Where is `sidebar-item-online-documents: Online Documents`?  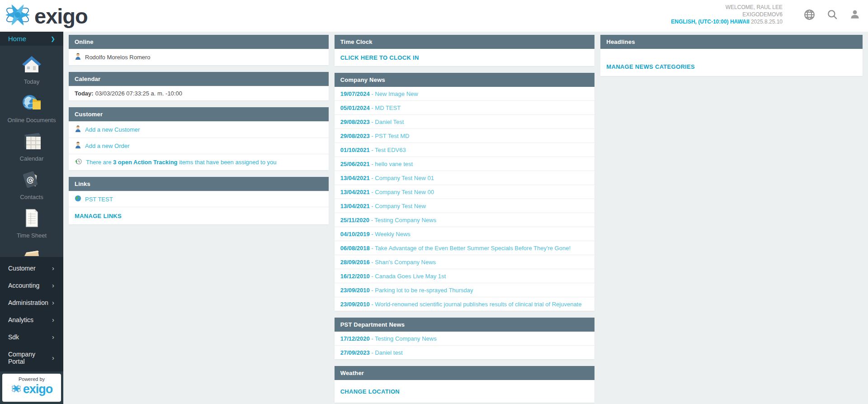 sidebar-item-online-documents: Online Documents is located at coordinates (32, 108).